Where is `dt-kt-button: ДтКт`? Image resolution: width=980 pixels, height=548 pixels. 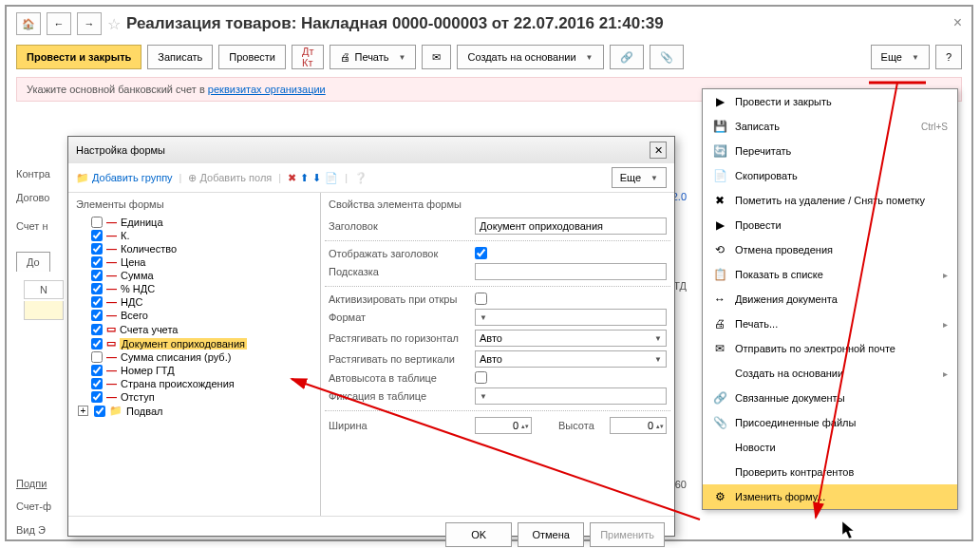 dt-kt-button: ДтКт is located at coordinates (308, 57).